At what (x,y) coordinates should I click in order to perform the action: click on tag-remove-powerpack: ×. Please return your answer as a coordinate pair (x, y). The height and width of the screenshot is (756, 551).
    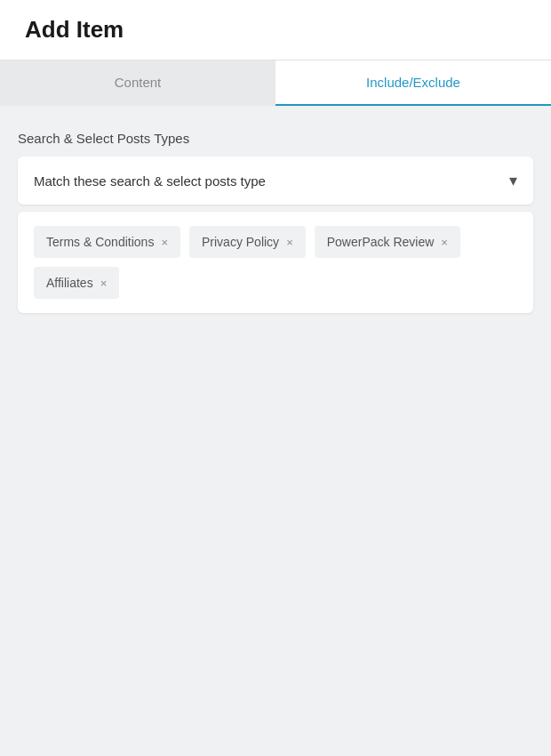
    Looking at the image, I should click on (444, 242).